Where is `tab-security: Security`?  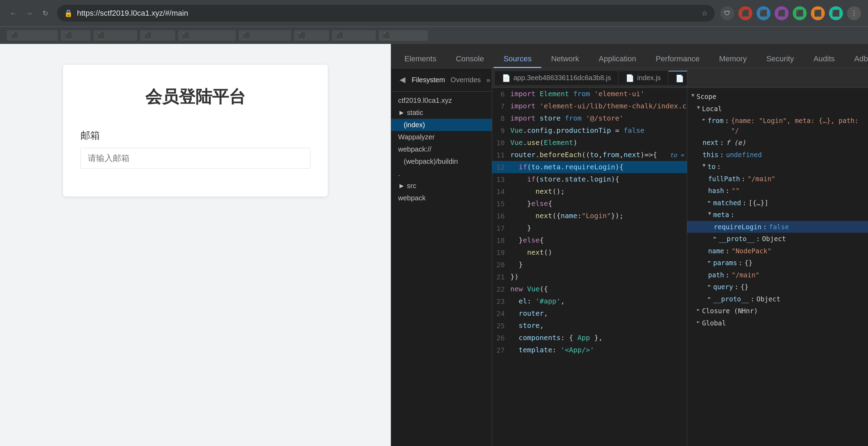 tab-security: Security is located at coordinates (780, 59).